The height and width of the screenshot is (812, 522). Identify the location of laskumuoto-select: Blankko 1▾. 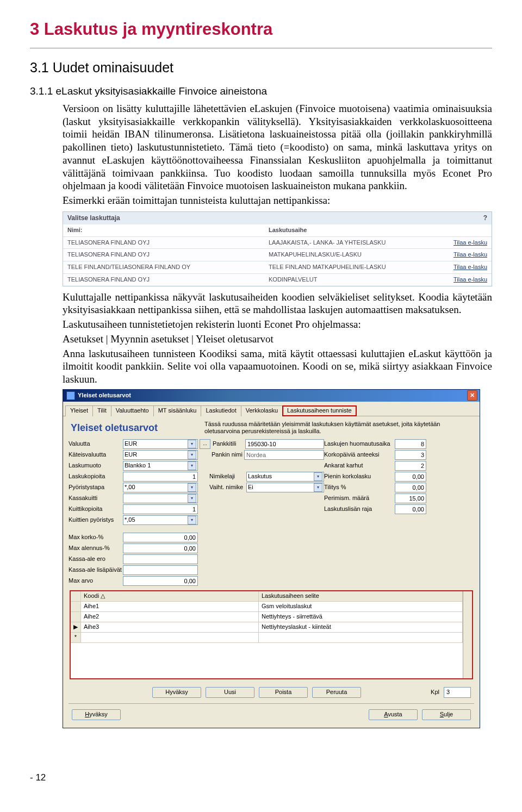
(160, 466).